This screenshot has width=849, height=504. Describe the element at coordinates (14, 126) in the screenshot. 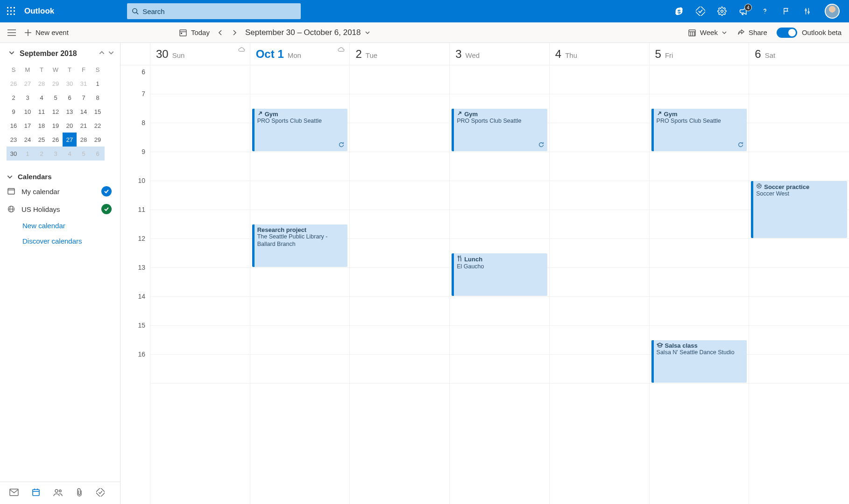

I see `mini-cal-day: 16` at that location.